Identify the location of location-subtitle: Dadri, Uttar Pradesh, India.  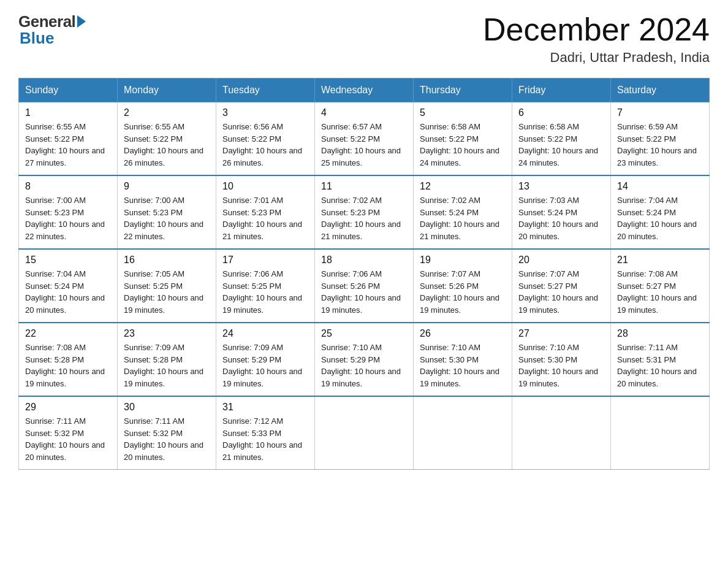
(596, 58).